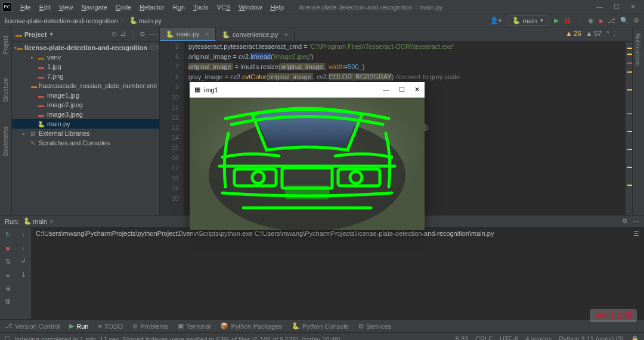 This screenshot has width=644, height=340. What do you see at coordinates (635, 338) in the screenshot?
I see `lock-icon: 🔒` at bounding box center [635, 338].